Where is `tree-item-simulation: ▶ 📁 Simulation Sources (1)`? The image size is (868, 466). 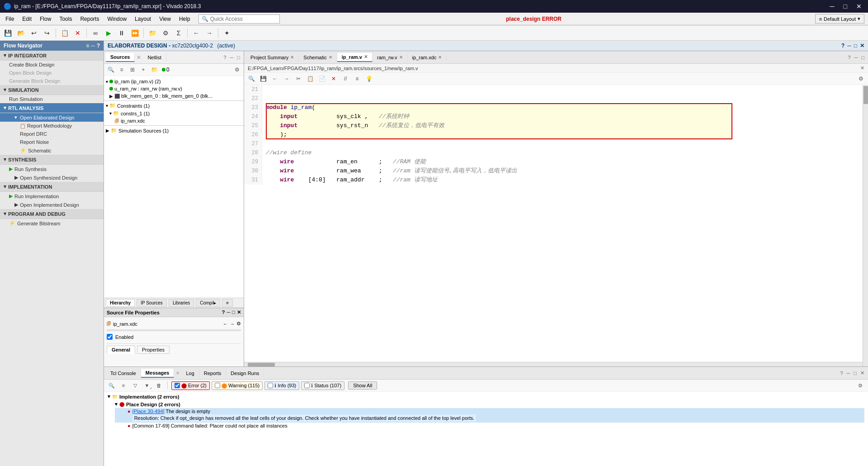
tree-item-simulation: ▶ 📁 Simulation Sources (1) is located at coordinates (174, 130).